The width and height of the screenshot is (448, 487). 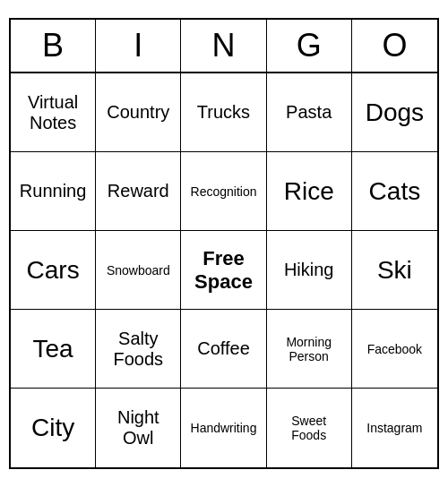 I want to click on bingo-cell-22: Handwriting, so click(x=224, y=428).